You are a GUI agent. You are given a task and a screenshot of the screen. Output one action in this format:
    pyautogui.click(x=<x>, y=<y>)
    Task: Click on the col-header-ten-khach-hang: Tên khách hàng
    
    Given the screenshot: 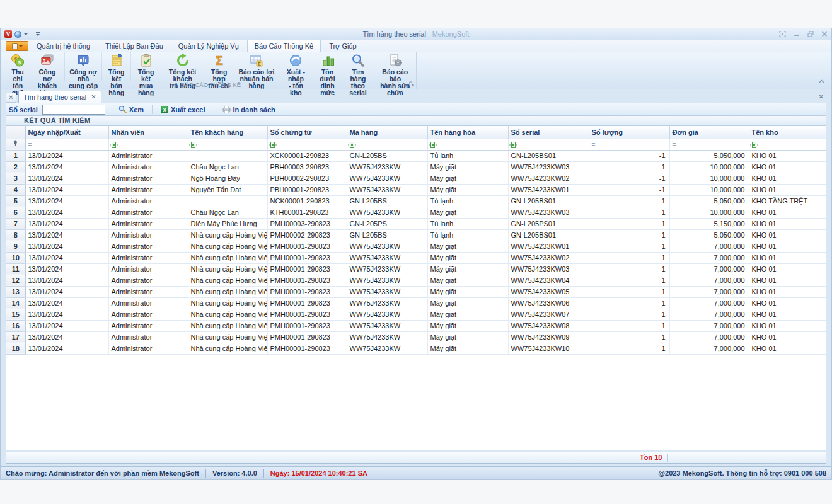 What is the action you would take?
    pyautogui.click(x=228, y=132)
    